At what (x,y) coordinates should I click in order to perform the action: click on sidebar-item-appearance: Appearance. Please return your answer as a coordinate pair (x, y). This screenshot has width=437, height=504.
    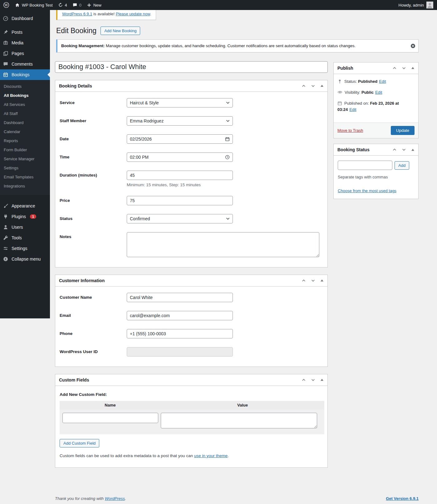
    Looking at the image, I should click on (25, 206).